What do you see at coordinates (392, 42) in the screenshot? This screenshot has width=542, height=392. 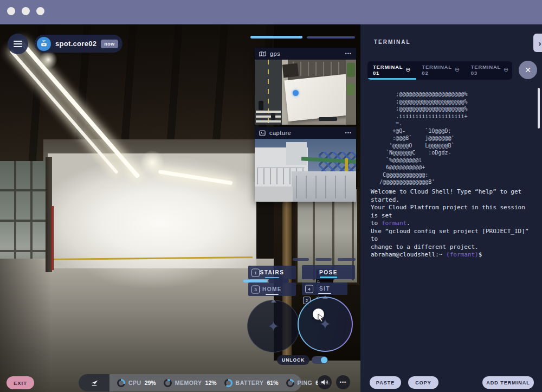 I see `terminal-panel-title: TERMINAL` at bounding box center [392, 42].